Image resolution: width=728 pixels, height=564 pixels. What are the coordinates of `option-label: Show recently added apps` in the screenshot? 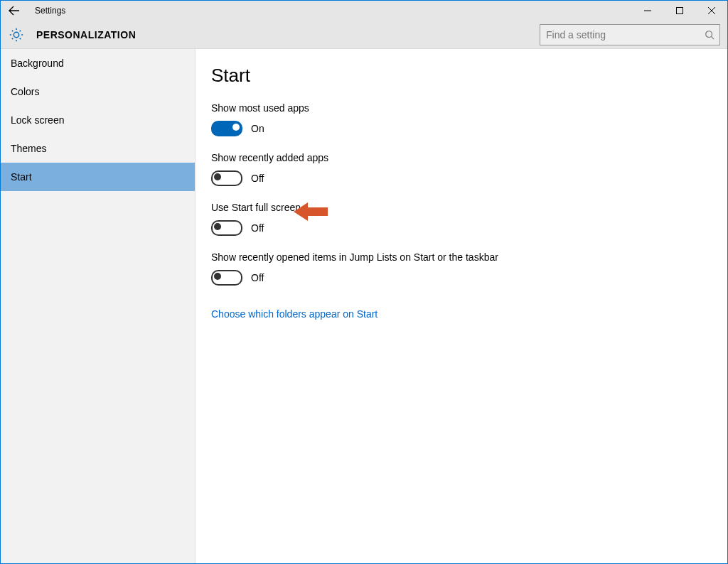 It's located at (462, 158).